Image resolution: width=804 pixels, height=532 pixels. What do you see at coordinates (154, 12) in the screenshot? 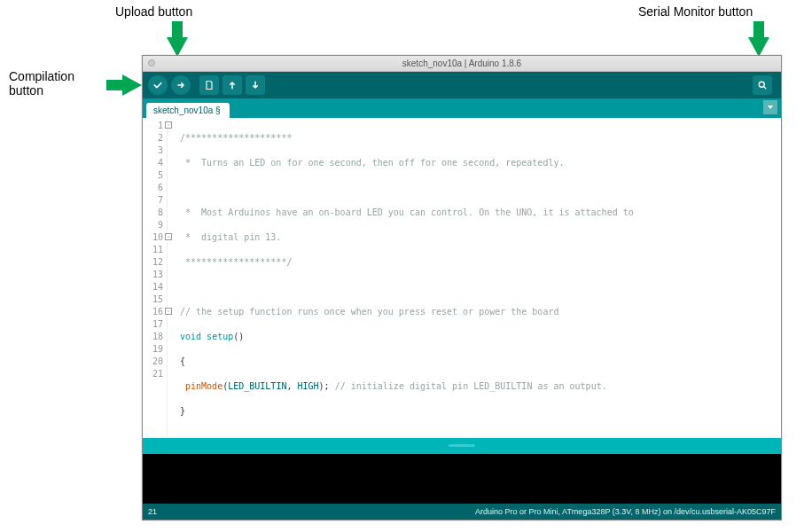
I see `upload-label: Upload button` at bounding box center [154, 12].